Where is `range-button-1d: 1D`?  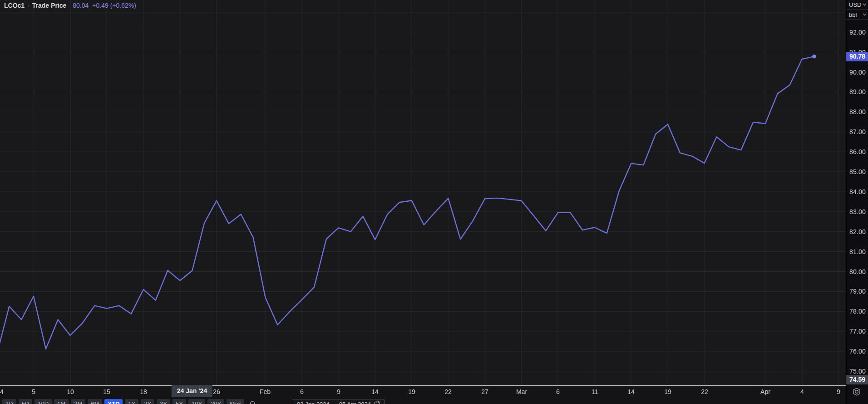 range-button-1d: 1D is located at coordinates (9, 402).